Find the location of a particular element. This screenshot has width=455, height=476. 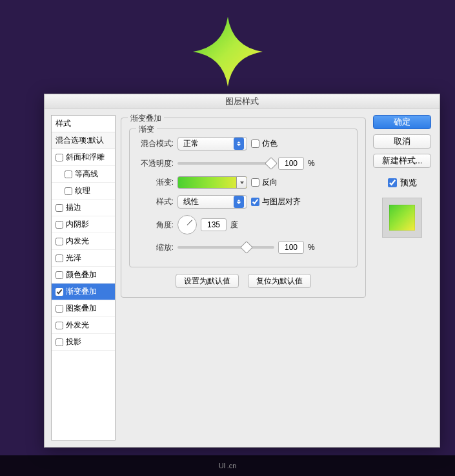

cancel-button: 取消 is located at coordinates (402, 141).